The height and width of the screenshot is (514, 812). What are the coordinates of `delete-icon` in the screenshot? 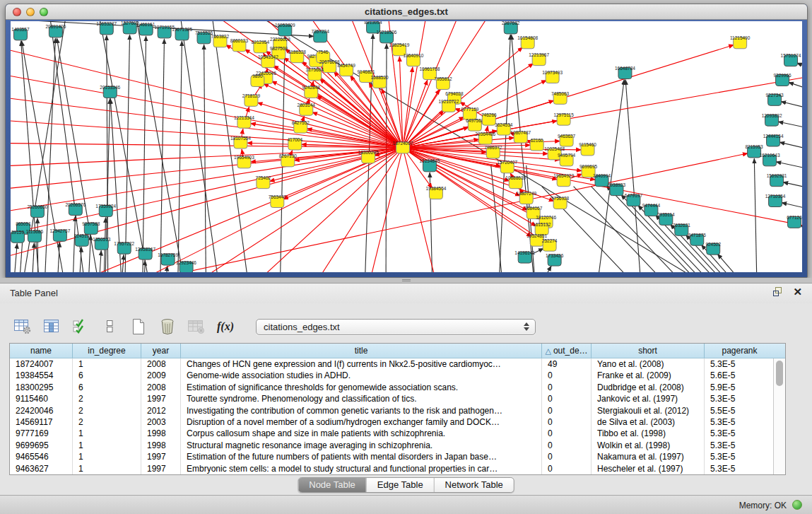 It's located at (167, 327).